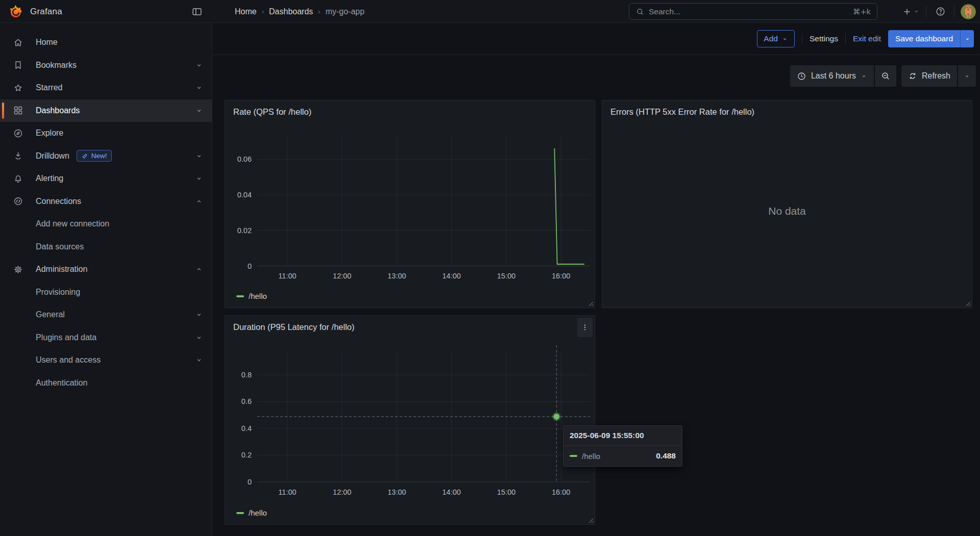 The width and height of the screenshot is (980, 536). What do you see at coordinates (106, 247) in the screenshot?
I see `sidebar-item-data-sources: Data sources` at bounding box center [106, 247].